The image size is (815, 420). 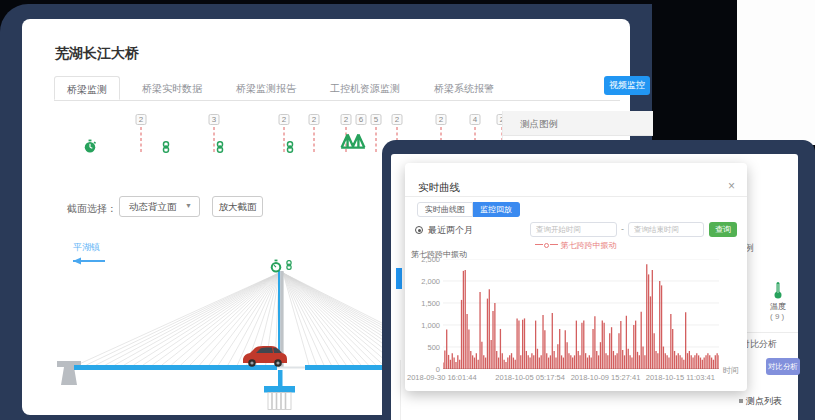 What do you see at coordinates (576, 196) in the screenshot?
I see `divider` at bounding box center [576, 196].